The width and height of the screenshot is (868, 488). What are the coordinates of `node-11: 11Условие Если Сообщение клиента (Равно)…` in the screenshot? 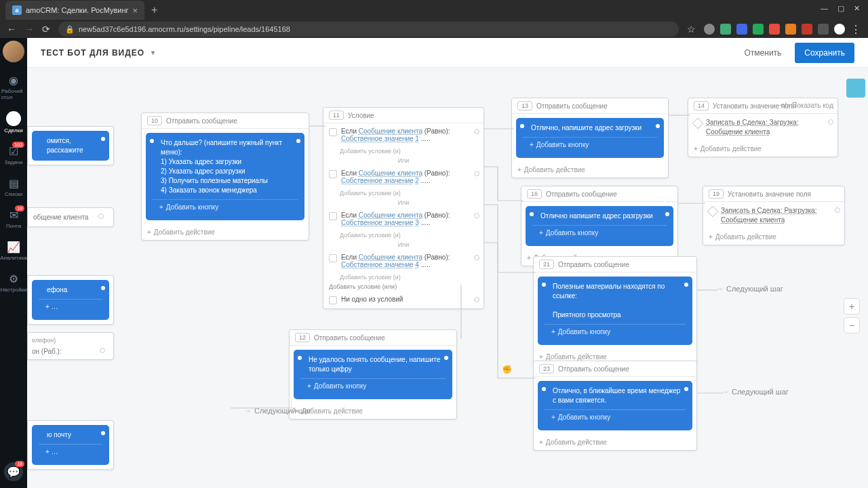 It's located at (403, 208).